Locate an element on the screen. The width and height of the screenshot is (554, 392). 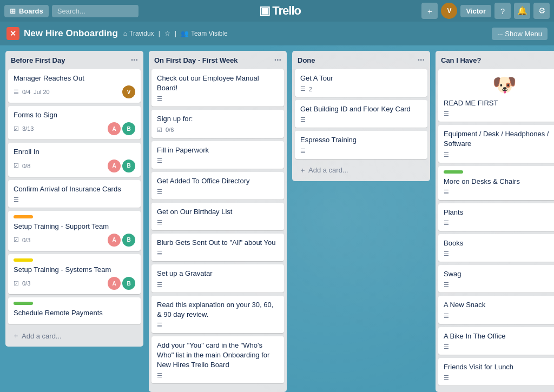
card-meta: ☰0/4Jul 20V is located at coordinates (75, 92).